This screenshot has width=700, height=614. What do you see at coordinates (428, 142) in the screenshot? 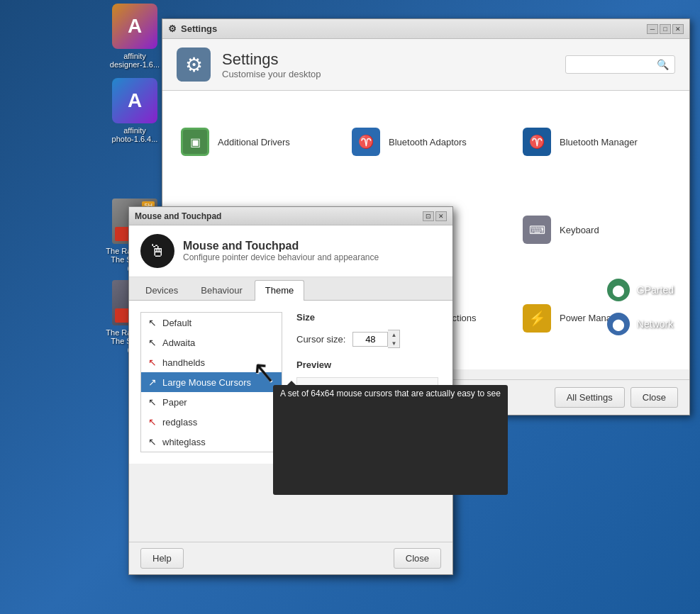
I see `bluetooth-adaptors-label: Bluetooth Adaptors` at bounding box center [428, 142].